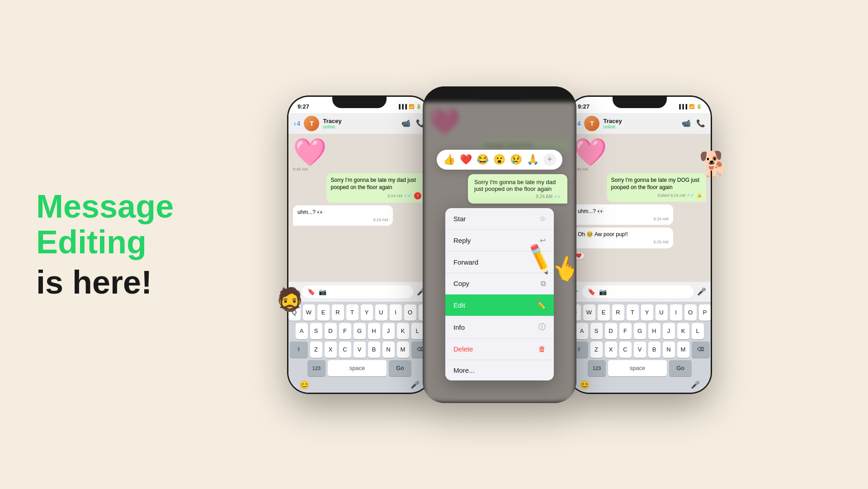 This screenshot has height=489, width=868. I want to click on p3-key-C: C, so click(626, 350).